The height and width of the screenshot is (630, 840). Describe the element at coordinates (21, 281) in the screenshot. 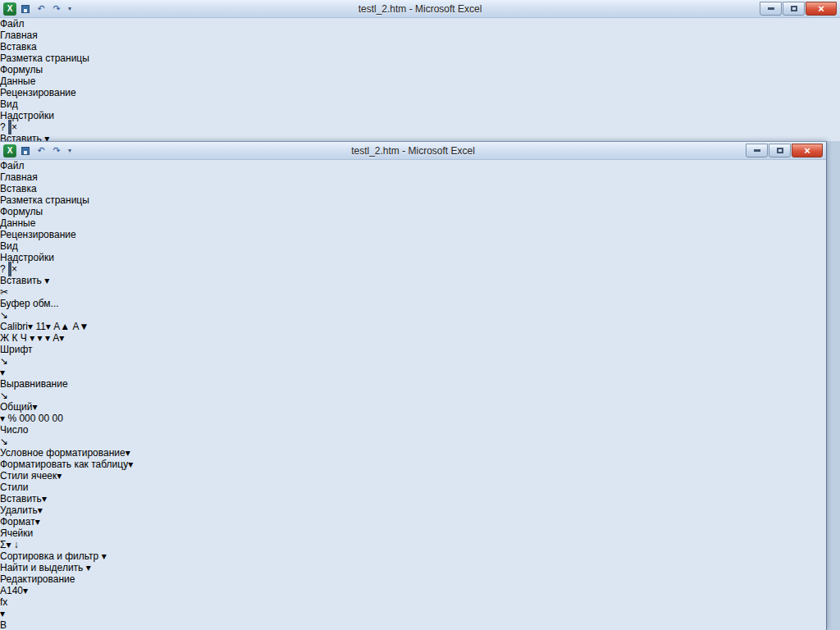

I see `paste-label: Вставить` at that location.